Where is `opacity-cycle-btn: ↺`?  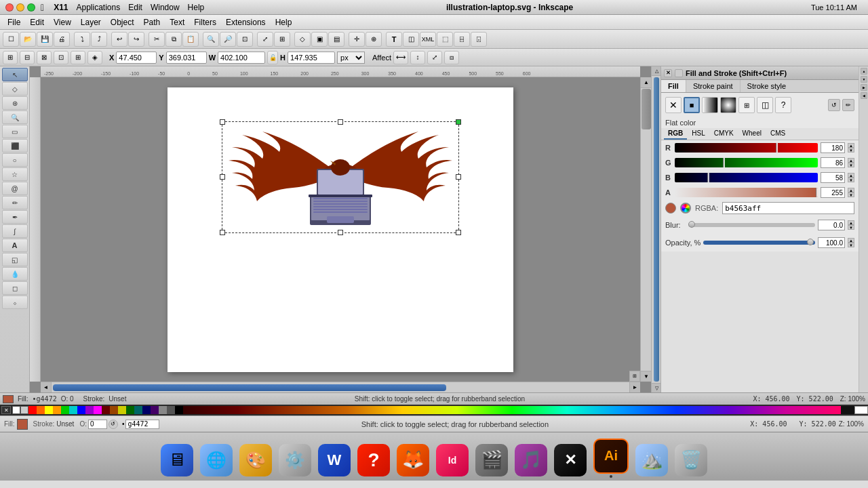 opacity-cycle-btn: ↺ is located at coordinates (113, 424).